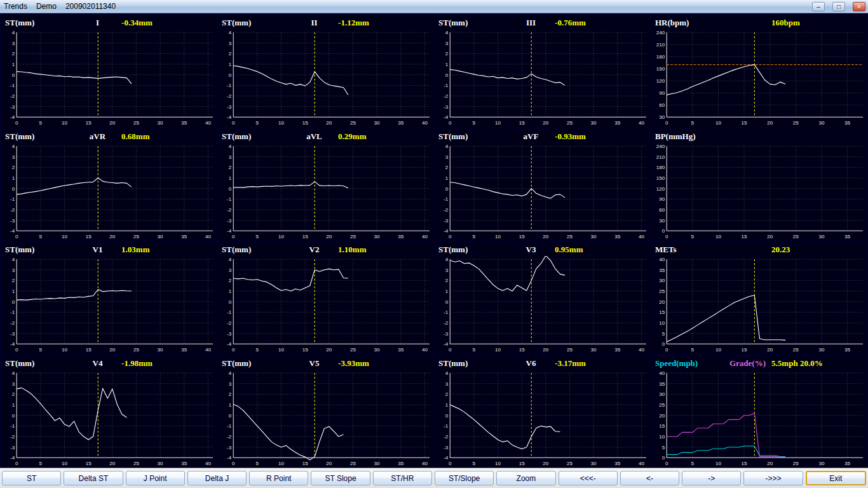  What do you see at coordinates (817, 250) in the screenshot?
I see `chart-value: 20.23` at bounding box center [817, 250].